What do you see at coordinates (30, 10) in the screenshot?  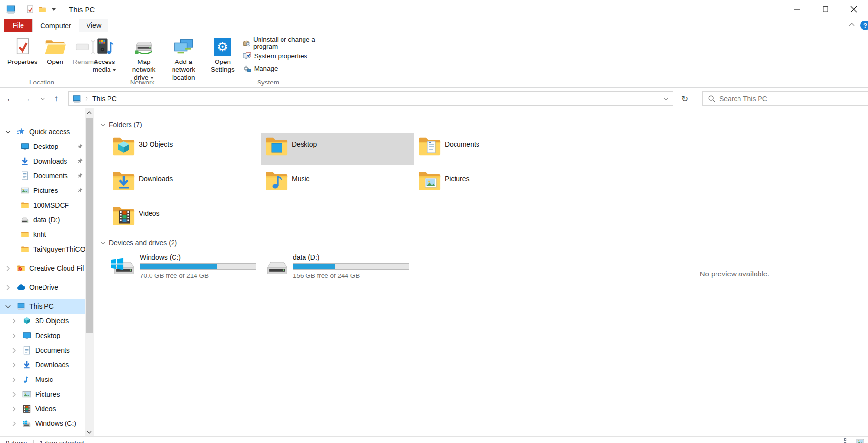 I see `qat-properties-button` at bounding box center [30, 10].